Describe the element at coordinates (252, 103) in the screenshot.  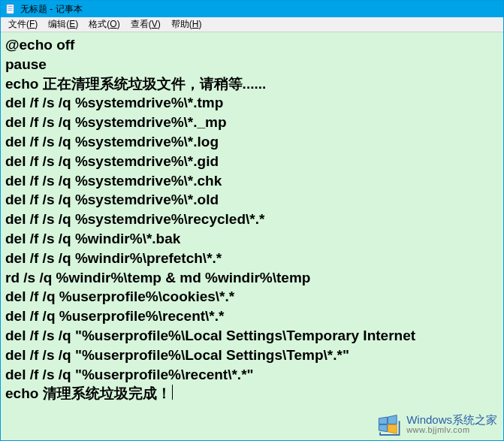
I see `editor-line: del /f /s /q %systemdrive%\*.tmp` at that location.